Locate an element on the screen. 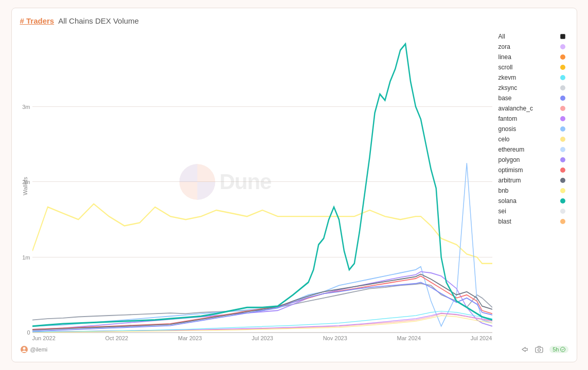  legend-item: base is located at coordinates (532, 98).